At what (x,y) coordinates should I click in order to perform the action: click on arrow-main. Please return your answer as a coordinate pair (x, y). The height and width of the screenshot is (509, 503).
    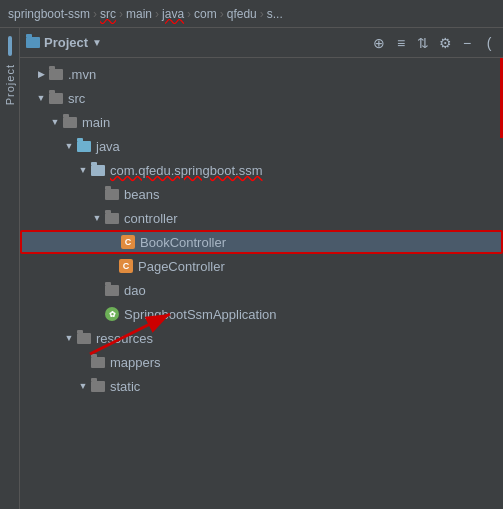
    Looking at the image, I should click on (55, 122).